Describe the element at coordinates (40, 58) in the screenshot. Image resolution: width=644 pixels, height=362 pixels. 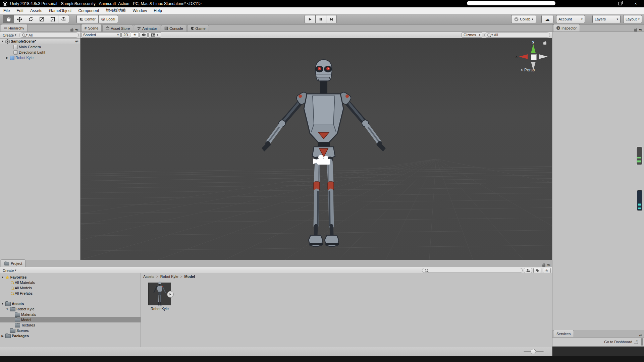
I see `hierarchy-item-robot-kyle: ▶ Robot Kyle` at that location.